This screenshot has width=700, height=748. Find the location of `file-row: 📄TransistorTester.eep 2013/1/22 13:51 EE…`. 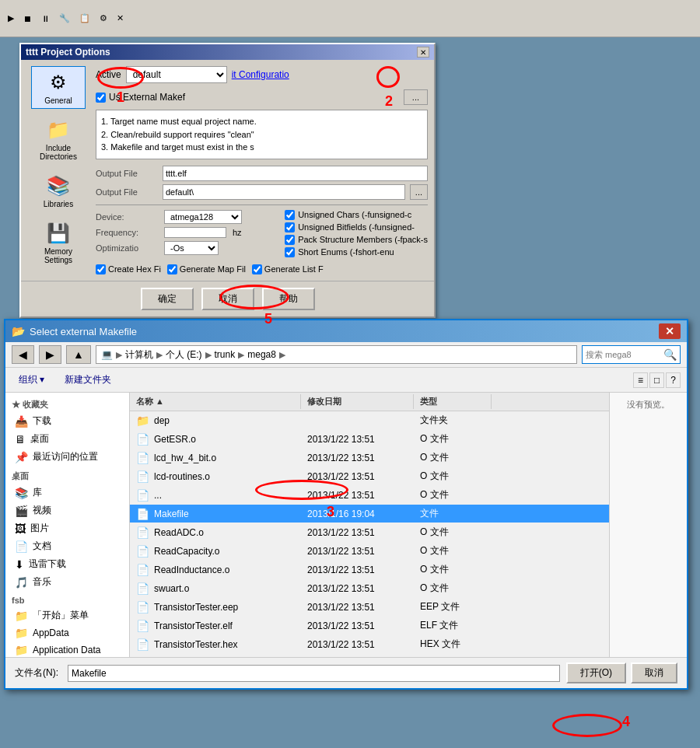

file-row: 📄TransistorTester.eep 2013/1/22 13:51 EE… is located at coordinates (369, 607).